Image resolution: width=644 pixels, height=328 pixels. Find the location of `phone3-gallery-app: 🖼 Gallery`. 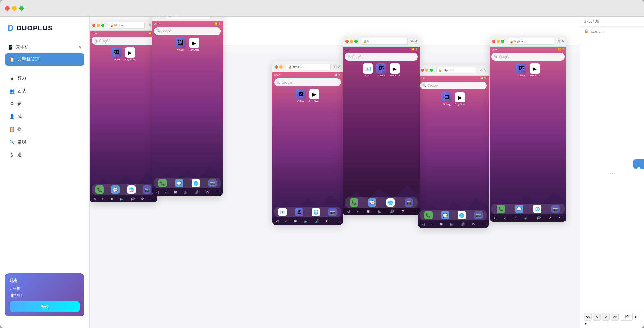

phone3-gallery-app: 🖼 Gallery is located at coordinates (301, 95).